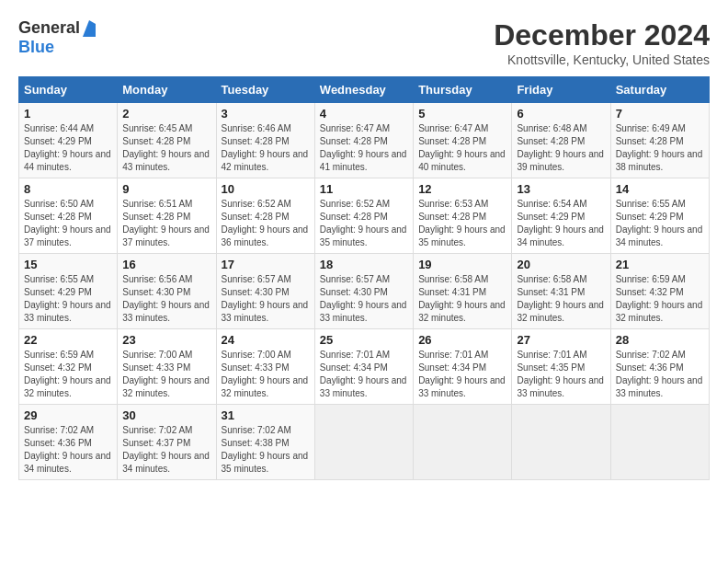 Image resolution: width=728 pixels, height=563 pixels. I want to click on calendar-cell: 20Sunrise: 6:58 AMSunset: 4:31 PMDayligh…, so click(561, 292).